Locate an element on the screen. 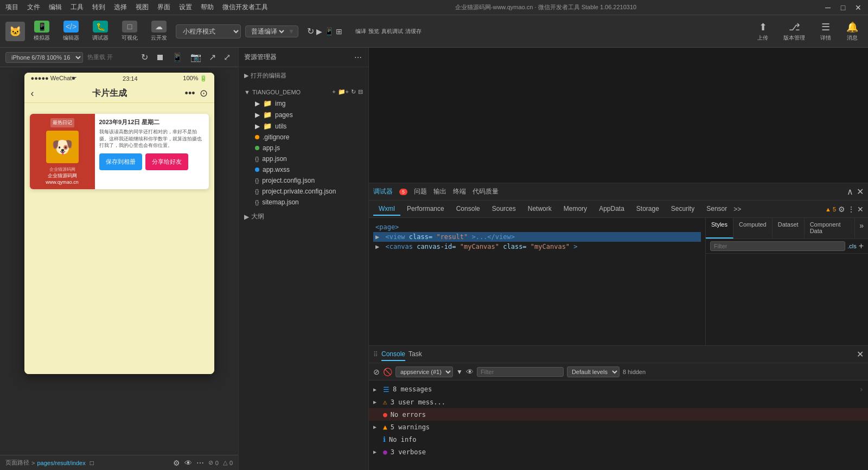 The image size is (868, 470). add-style-btn: + is located at coordinates (861, 246).